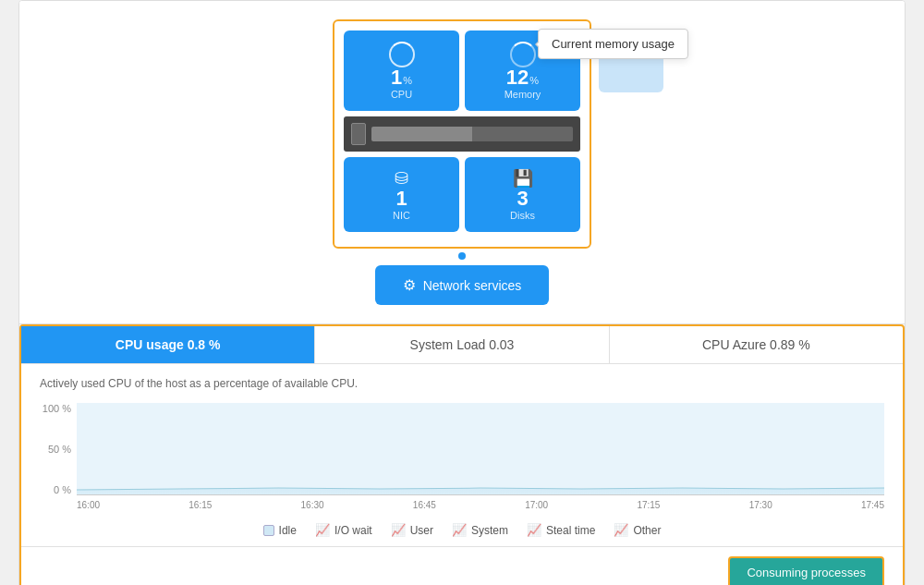 The width and height of the screenshot is (924, 585). Describe the element at coordinates (398, 530) in the screenshot. I see `legend-user-icon: 📈` at that location.